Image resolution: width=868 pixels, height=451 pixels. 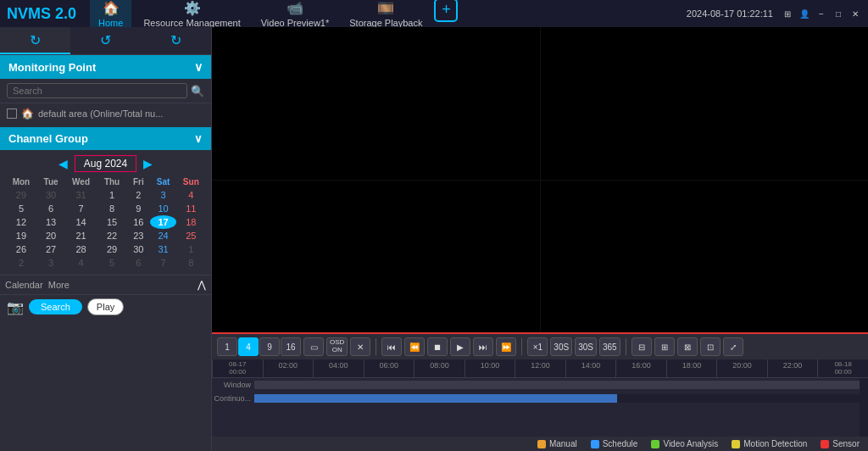 What do you see at coordinates (270, 347) in the screenshot?
I see `layout-9-button: 9` at bounding box center [270, 347].